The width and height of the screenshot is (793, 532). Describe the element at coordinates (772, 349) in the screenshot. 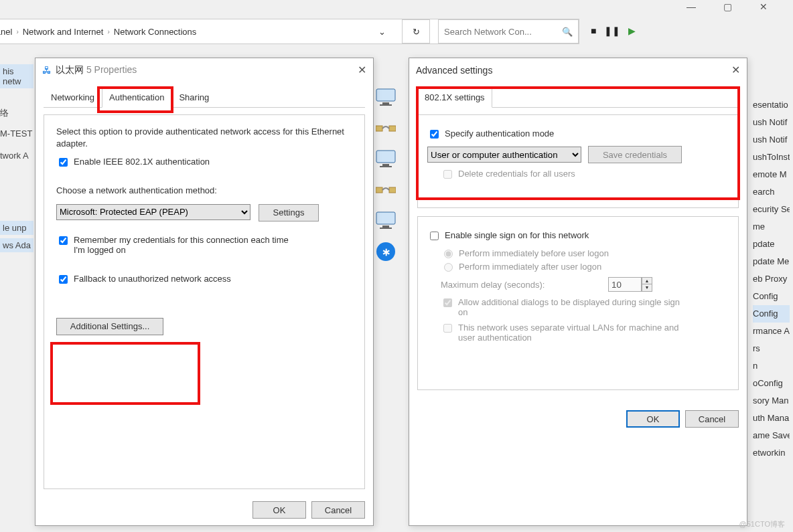

I see `right-frag: rs` at that location.